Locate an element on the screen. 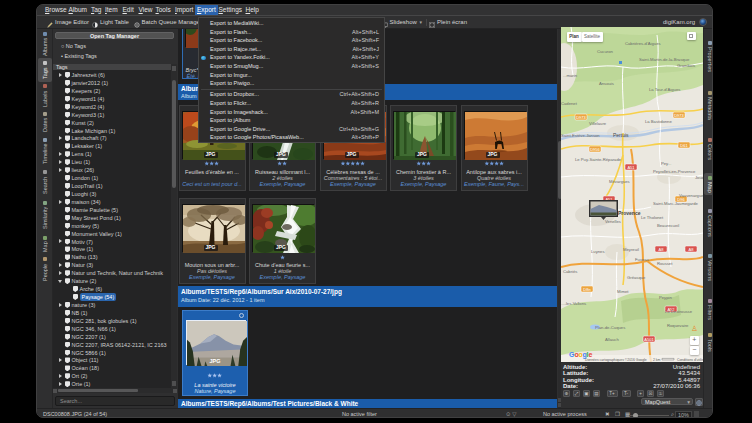 Image resolution: width=752 pixels, height=423 pixels. svg-text: D956 is located at coordinates (595, 150).